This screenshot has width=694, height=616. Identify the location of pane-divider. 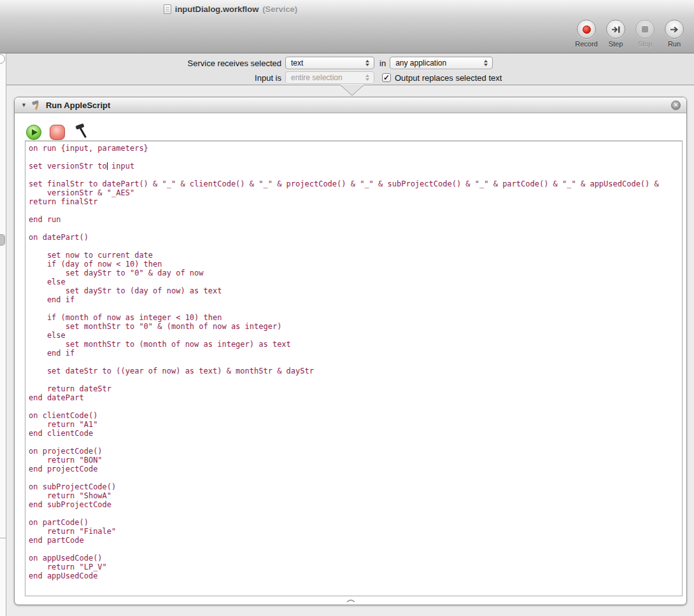
(3, 538).